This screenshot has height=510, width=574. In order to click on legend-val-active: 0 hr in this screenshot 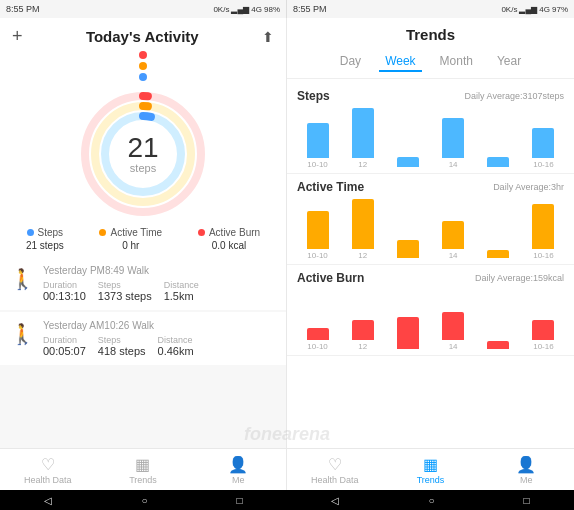, I will do `click(130, 246)`.